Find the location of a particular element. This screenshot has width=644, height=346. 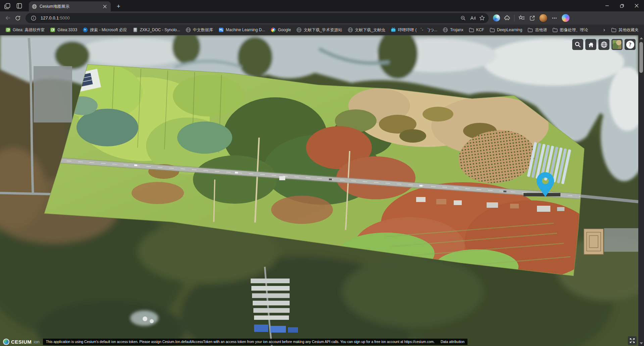

page-scrollbar is located at coordinates (641, 191).